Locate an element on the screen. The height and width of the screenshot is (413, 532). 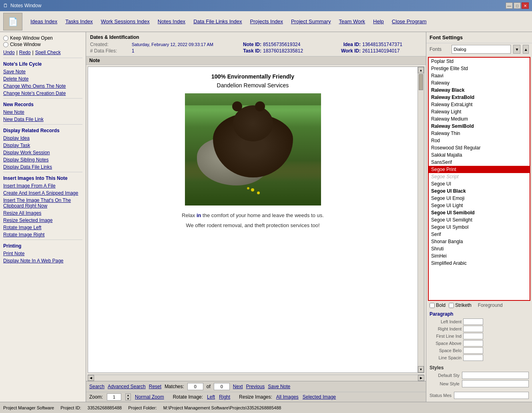
delete-note-link: Delete Note is located at coordinates (43, 79).